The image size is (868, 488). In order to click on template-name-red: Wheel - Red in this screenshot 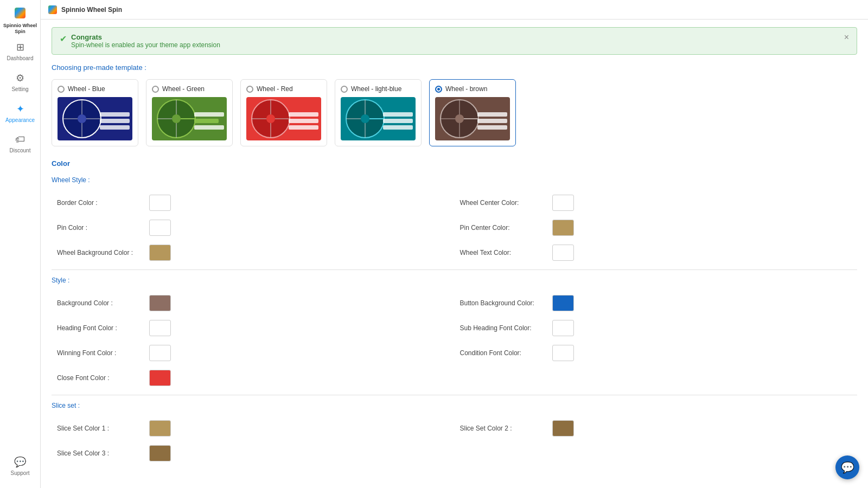, I will do `click(275, 89)`.